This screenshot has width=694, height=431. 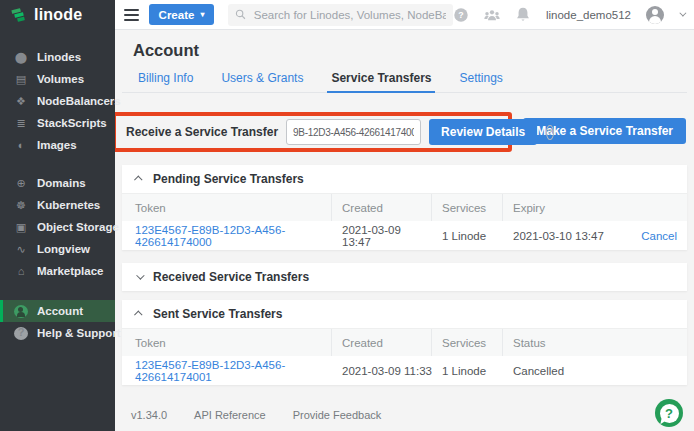 I want to click on column-header-expiry: Expiry, so click(x=590, y=208).